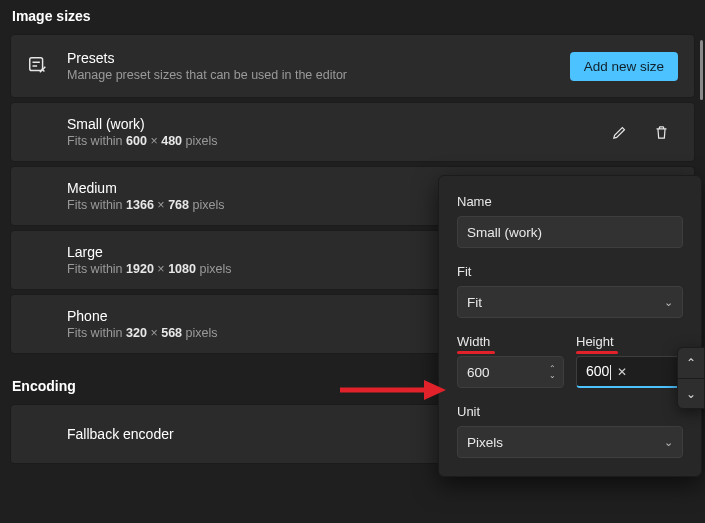 The image size is (705, 523). What do you see at coordinates (570, 412) in the screenshot?
I see `unit-label: Unit` at bounding box center [570, 412].